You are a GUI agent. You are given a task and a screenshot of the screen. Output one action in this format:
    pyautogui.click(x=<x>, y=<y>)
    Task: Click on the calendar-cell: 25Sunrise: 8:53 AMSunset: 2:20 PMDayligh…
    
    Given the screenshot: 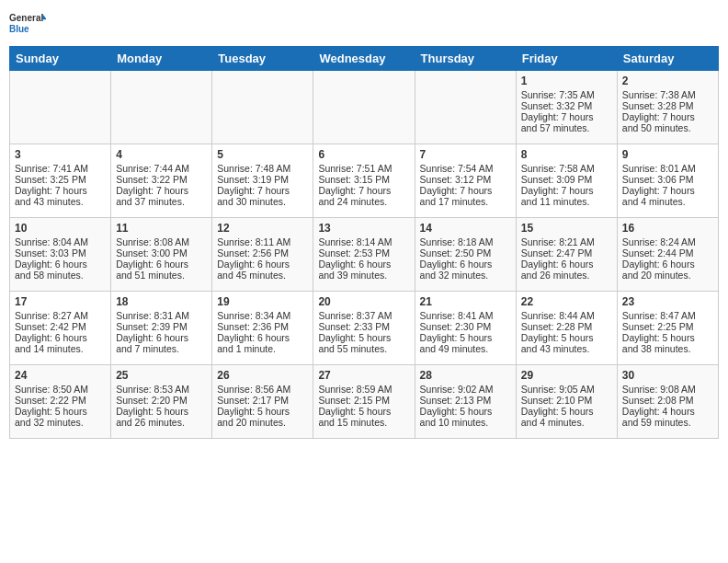 What is the action you would take?
    pyautogui.click(x=162, y=402)
    